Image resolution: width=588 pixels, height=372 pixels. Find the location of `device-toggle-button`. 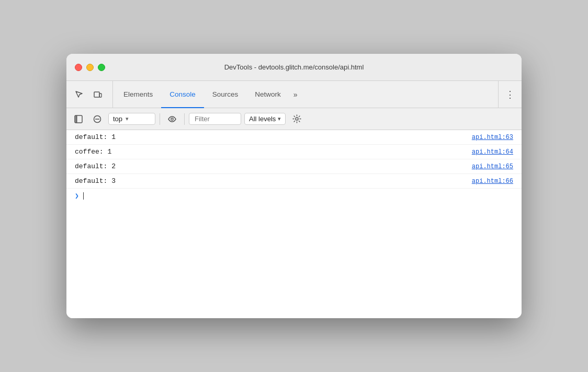

device-toggle-button is located at coordinates (98, 95).